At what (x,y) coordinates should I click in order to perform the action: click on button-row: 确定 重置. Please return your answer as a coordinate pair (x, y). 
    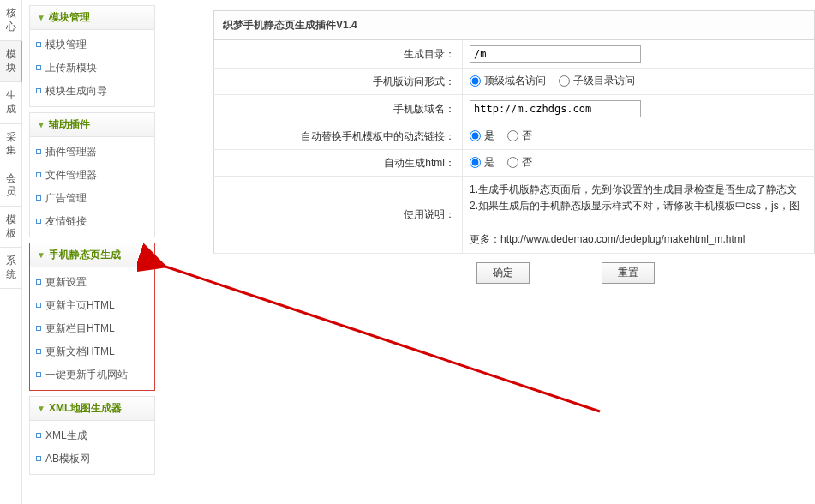
    Looking at the image, I should click on (514, 273).